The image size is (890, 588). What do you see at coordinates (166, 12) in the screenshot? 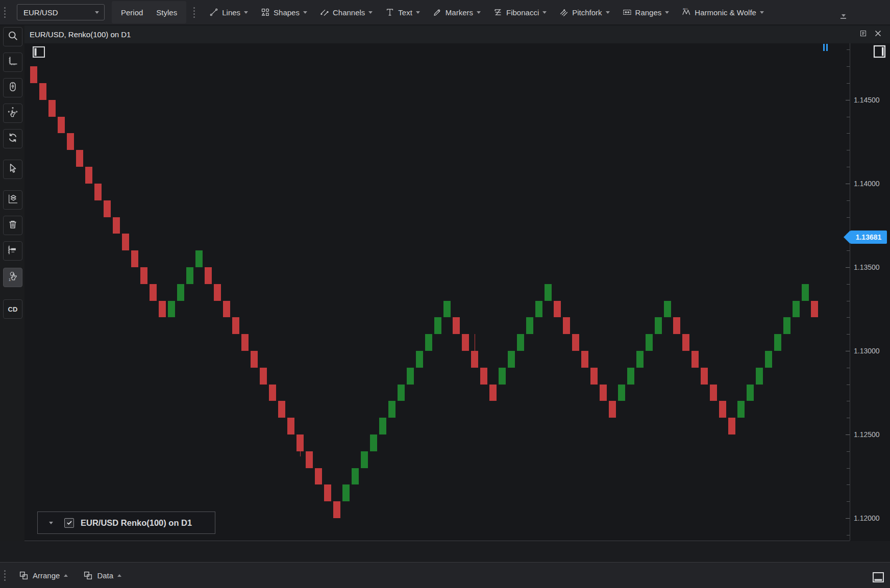
I see `styles-button: Styles` at bounding box center [166, 12].